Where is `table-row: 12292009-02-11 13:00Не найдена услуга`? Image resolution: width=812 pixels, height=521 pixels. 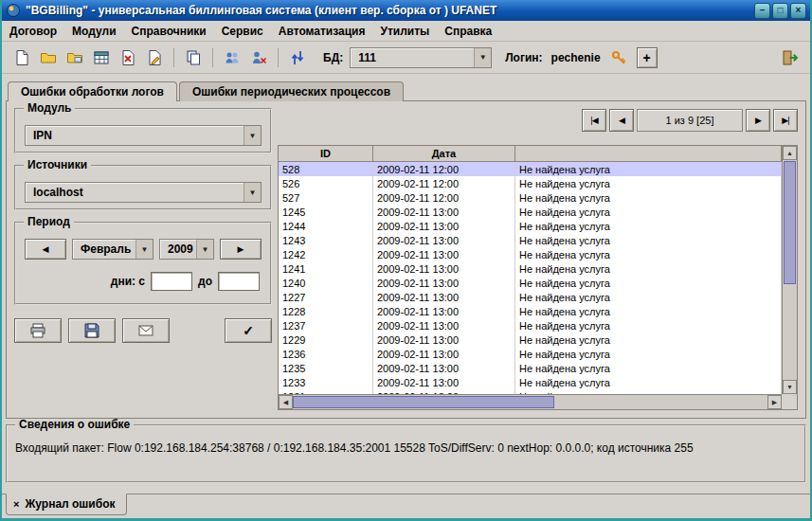 table-row: 12292009-02-11 13:00Не найдена услуга is located at coordinates (531, 339).